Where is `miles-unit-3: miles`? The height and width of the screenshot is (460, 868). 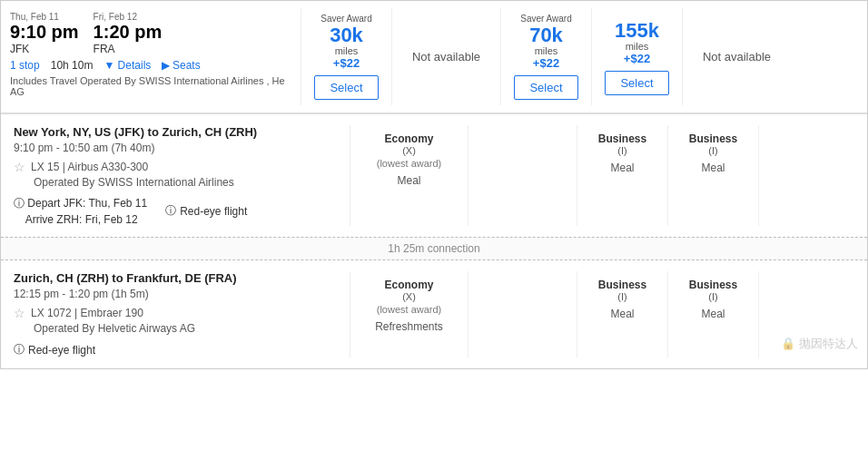
miles-unit-3: miles is located at coordinates (547, 51).